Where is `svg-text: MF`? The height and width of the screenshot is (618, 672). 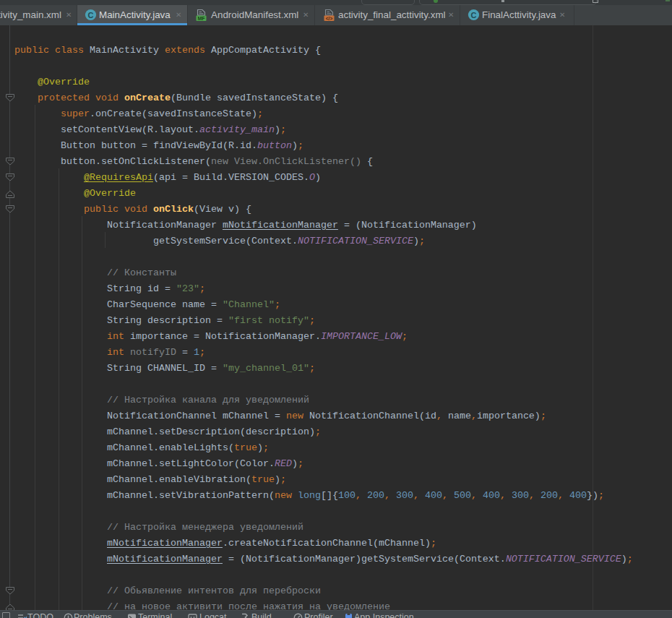 svg-text: MF is located at coordinates (201, 19).